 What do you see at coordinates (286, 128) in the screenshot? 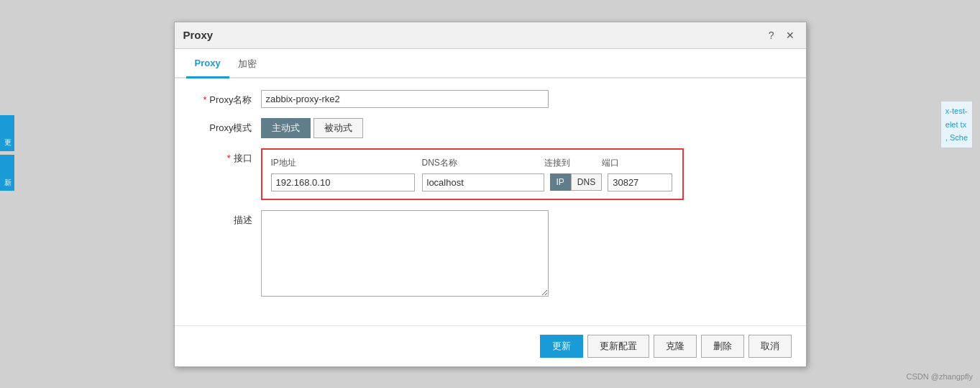
I see `mode-active-btn: 主动式` at bounding box center [286, 128].